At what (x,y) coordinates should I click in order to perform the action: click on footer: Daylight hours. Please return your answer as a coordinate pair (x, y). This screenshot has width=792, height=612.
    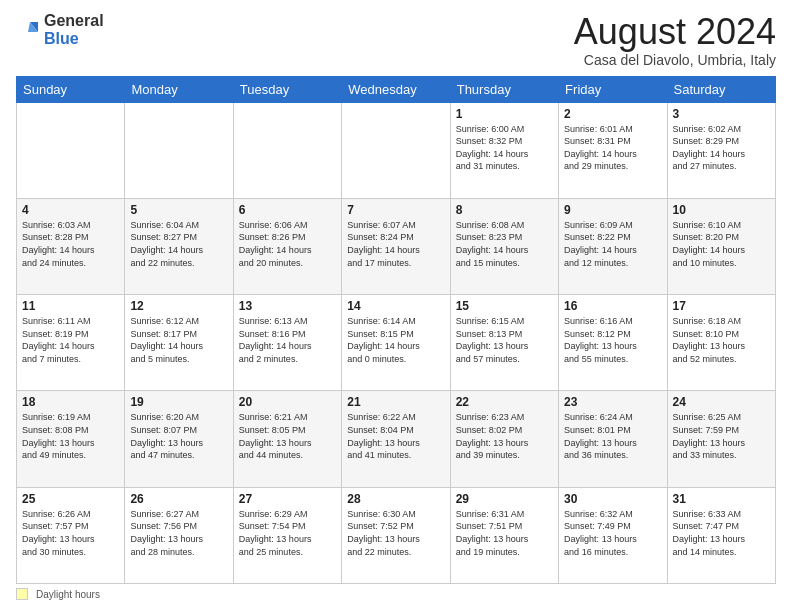
    Looking at the image, I should click on (396, 594).